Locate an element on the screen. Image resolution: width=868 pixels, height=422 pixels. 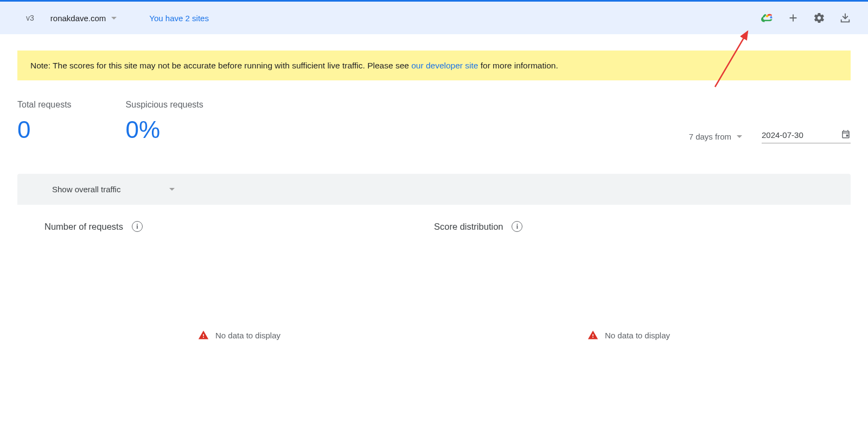
traffic-selector: Show overall traffic is located at coordinates (113, 189).